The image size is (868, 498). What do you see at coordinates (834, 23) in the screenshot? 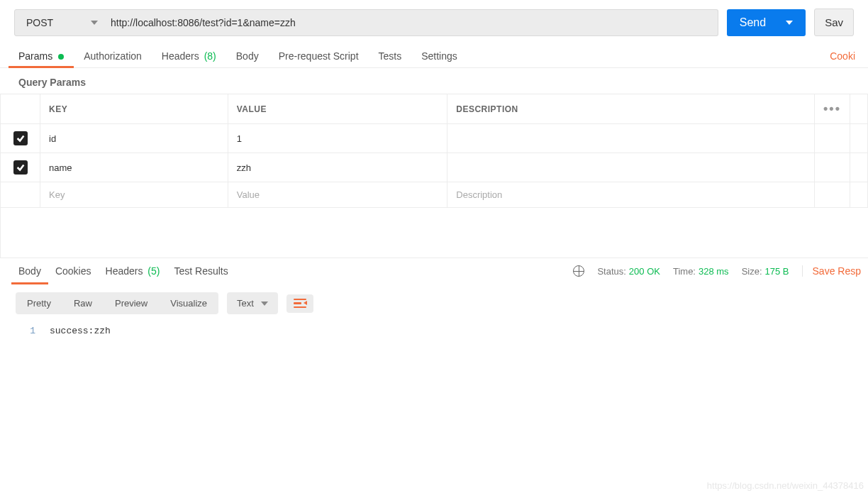
I see `save-button: Sav` at bounding box center [834, 23].